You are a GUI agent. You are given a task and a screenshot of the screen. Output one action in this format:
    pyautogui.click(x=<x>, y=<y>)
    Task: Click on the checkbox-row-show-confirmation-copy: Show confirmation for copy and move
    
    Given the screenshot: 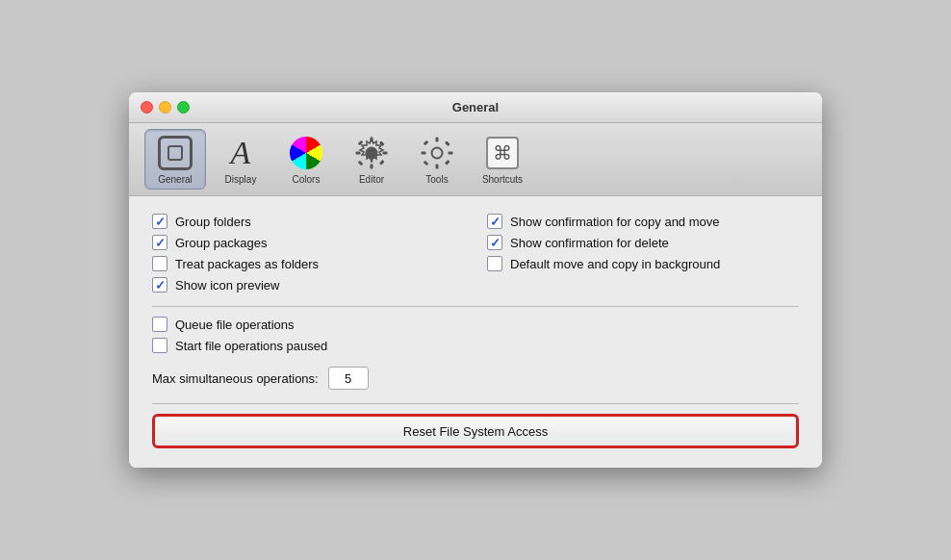 What is the action you would take?
    pyautogui.click(x=643, y=221)
    